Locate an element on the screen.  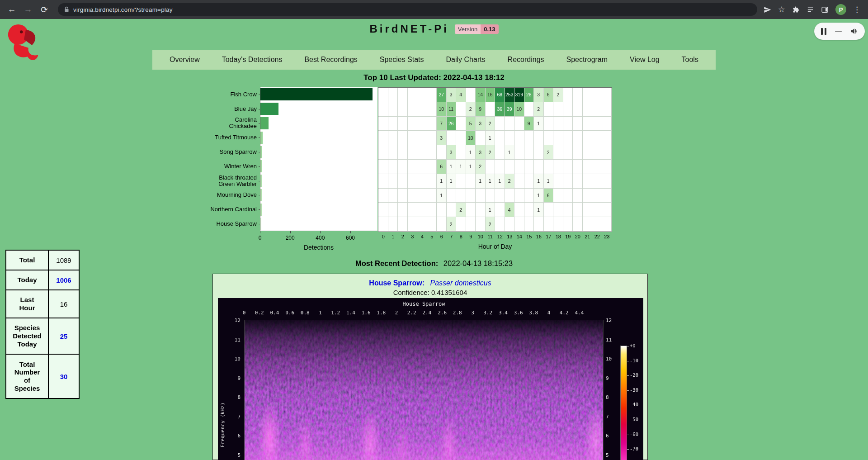
stats-label: Today is located at coordinates (27, 280).